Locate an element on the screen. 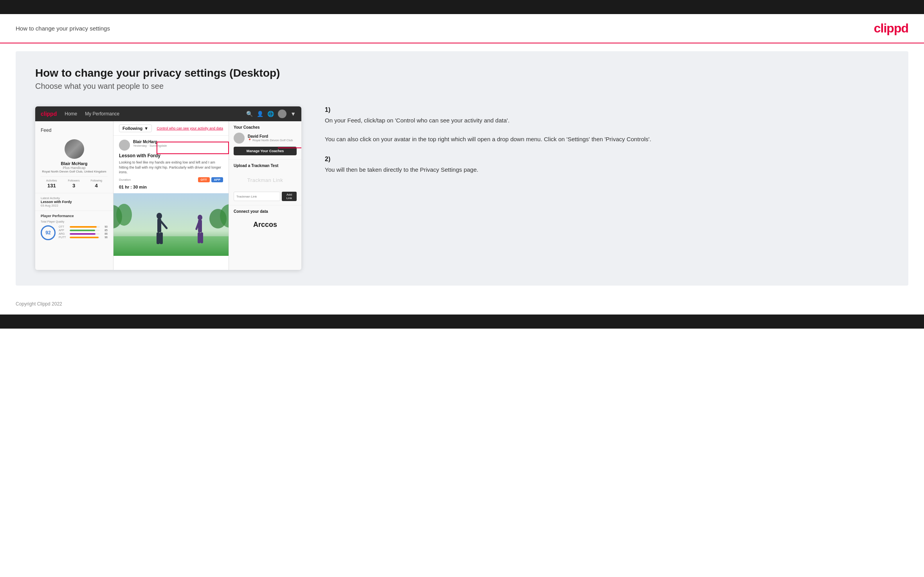 This screenshot has height=577, width=924. control-privacy-link: Control who can see your activity and da… is located at coordinates (190, 128).